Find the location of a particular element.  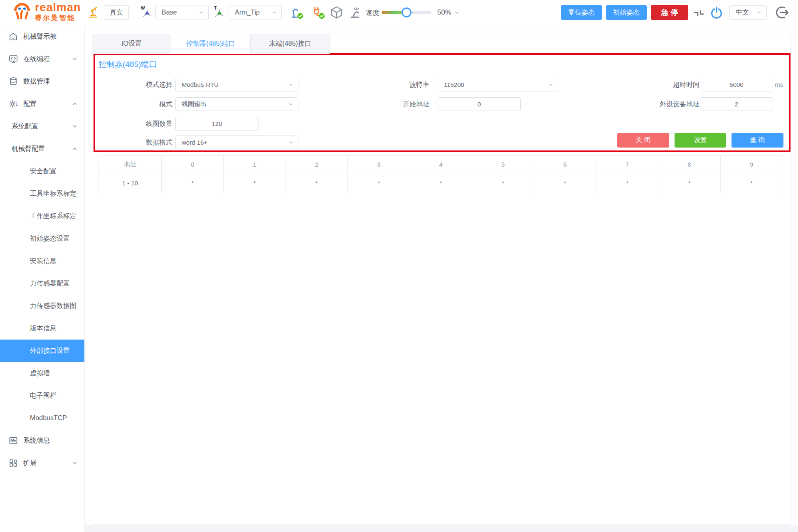

tab-controller-485-port: 控制器(485)端口 is located at coordinates (211, 44).